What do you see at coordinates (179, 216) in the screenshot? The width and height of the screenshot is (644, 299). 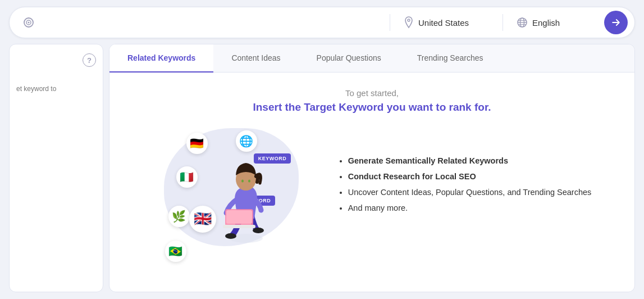 I see `flag-leaf: 🌿` at bounding box center [179, 216].